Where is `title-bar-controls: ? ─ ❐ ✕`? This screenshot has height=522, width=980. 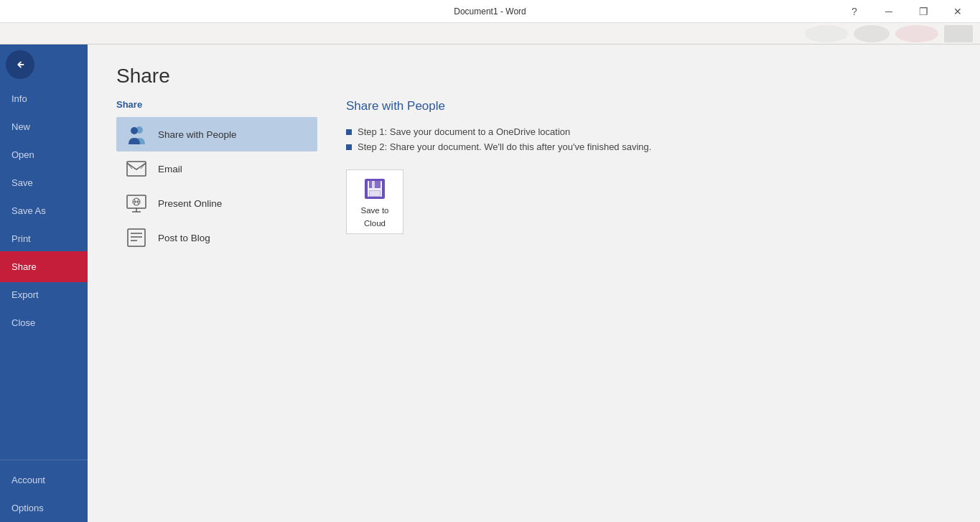
title-bar-controls: ? ─ ❐ ✕ is located at coordinates (906, 11).